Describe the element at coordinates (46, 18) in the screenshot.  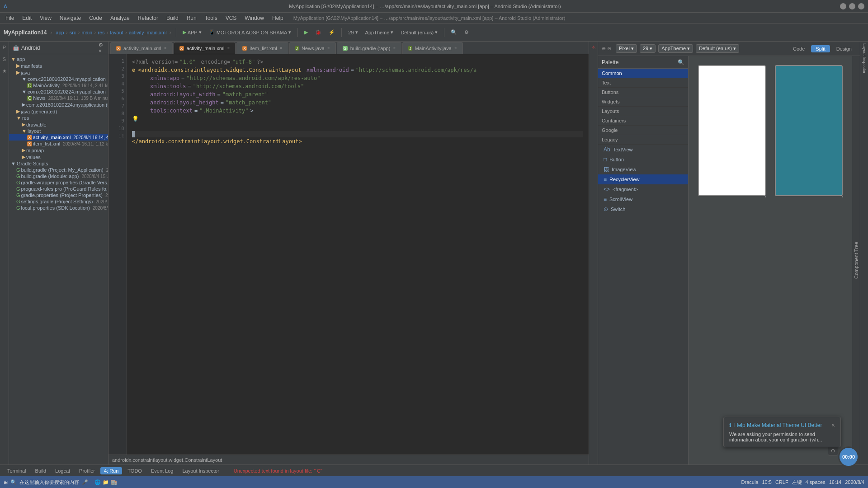
I see `menu-view: View` at that location.